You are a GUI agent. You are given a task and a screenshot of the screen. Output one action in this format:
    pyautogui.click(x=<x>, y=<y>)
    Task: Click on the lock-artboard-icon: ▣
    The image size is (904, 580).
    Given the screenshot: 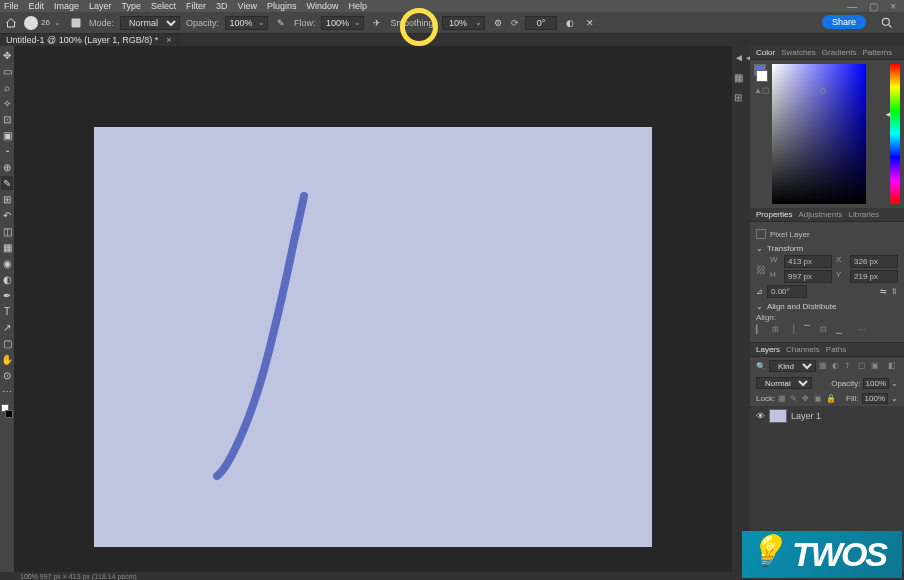 What is the action you would take?
    pyautogui.click(x=818, y=398)
    